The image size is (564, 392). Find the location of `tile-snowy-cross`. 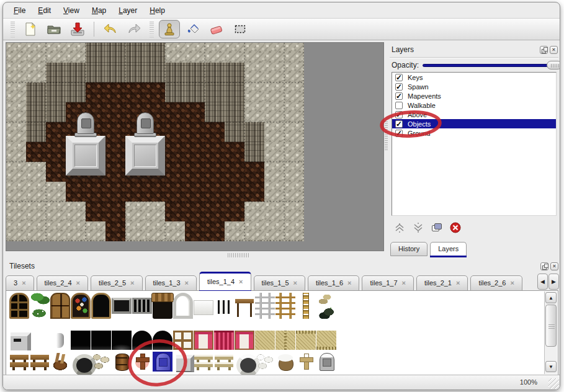

tile-snowy-cross is located at coordinates (306, 362).